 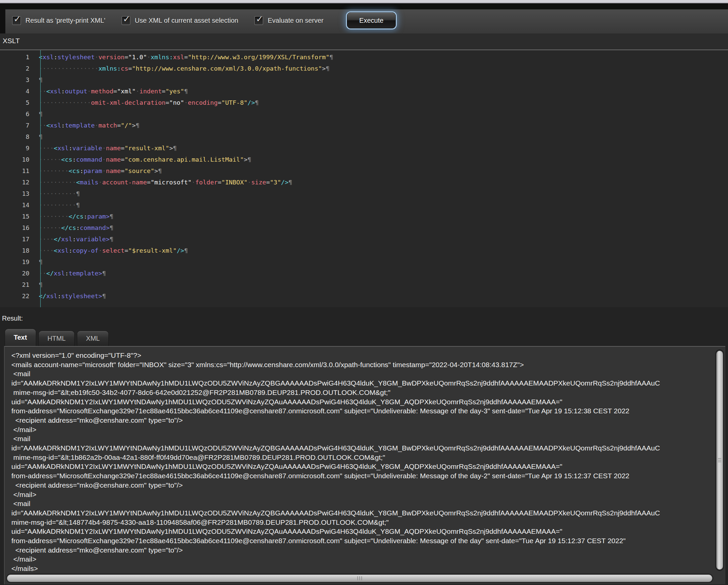 What do you see at coordinates (364, 114) in the screenshot?
I see `code-line: 6¶` at bounding box center [364, 114].